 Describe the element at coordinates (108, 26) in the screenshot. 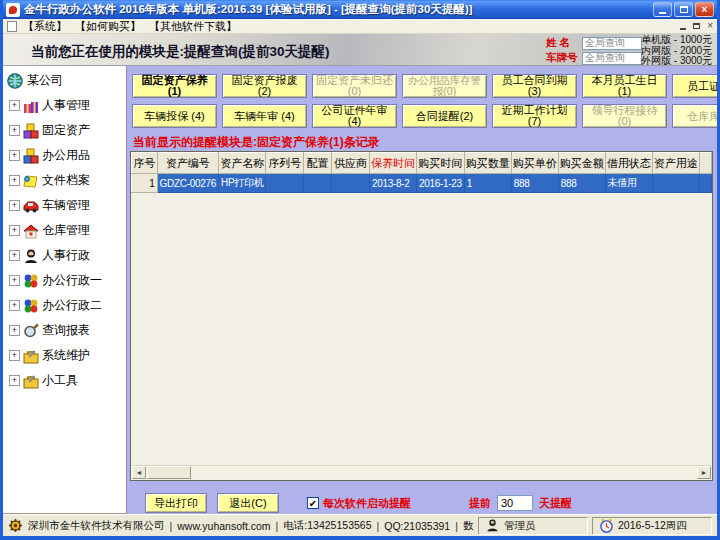

I see `menu-how-to-buy: 【如何购买】` at that location.